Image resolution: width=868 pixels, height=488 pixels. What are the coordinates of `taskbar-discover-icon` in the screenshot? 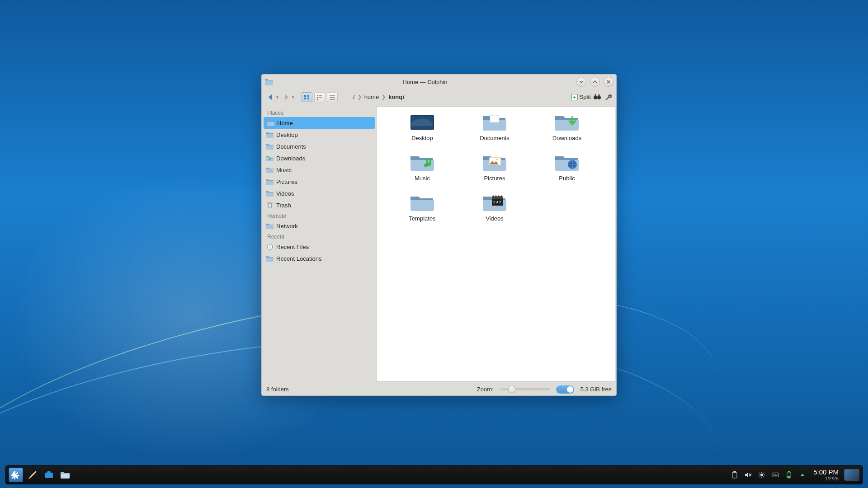 It's located at (49, 475).